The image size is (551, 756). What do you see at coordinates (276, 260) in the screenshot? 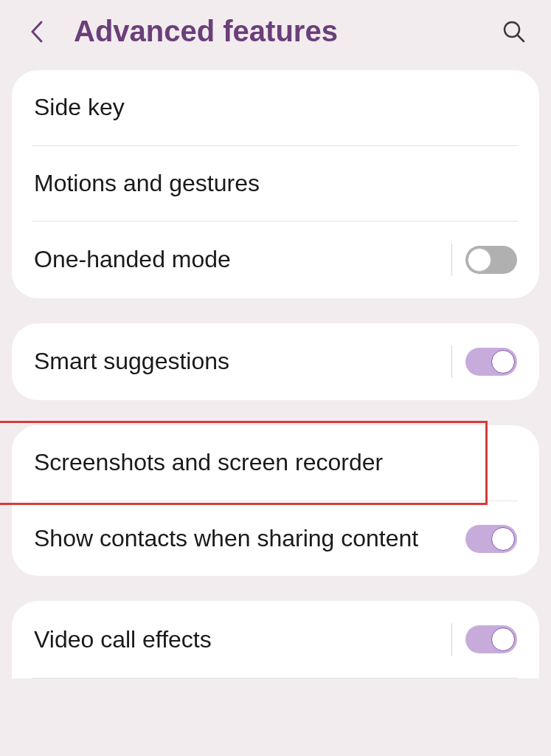
I see `setting-one-handed-mode: One-handed mode` at bounding box center [276, 260].